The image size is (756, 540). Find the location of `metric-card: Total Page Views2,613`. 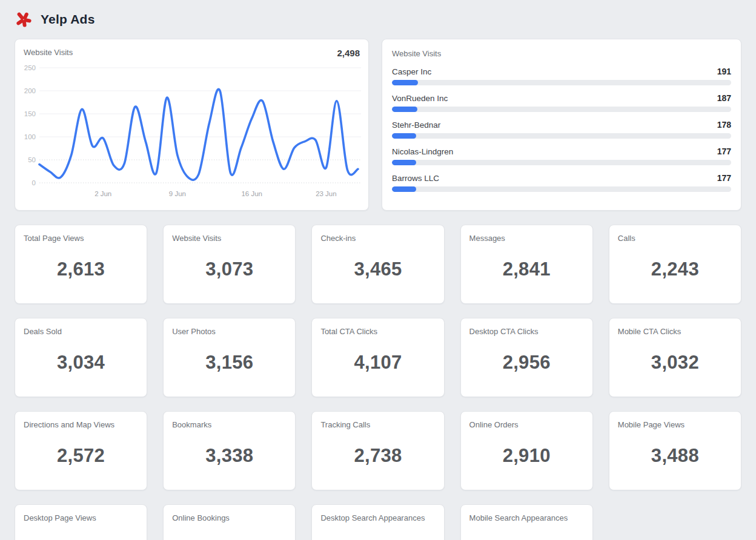

metric-card: Total Page Views2,613 is located at coordinates (81, 264).